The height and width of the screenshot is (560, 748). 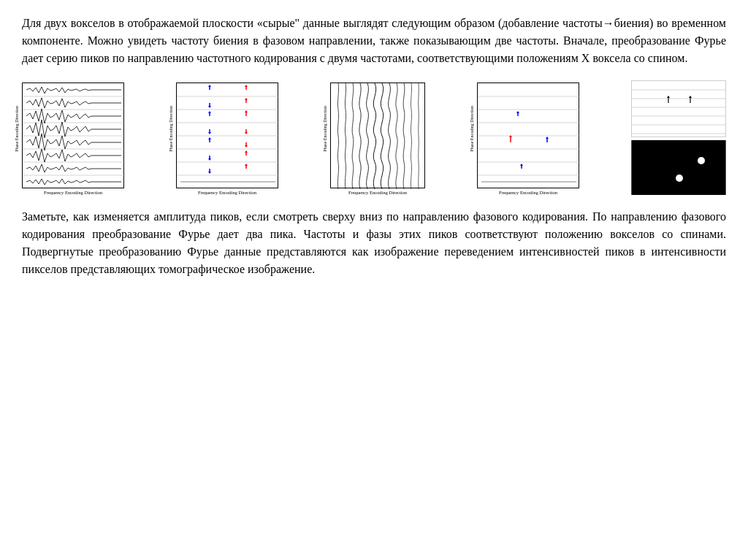 I want to click on figure-1-container: Phase Encoding Direction, so click(x=73, y=139).